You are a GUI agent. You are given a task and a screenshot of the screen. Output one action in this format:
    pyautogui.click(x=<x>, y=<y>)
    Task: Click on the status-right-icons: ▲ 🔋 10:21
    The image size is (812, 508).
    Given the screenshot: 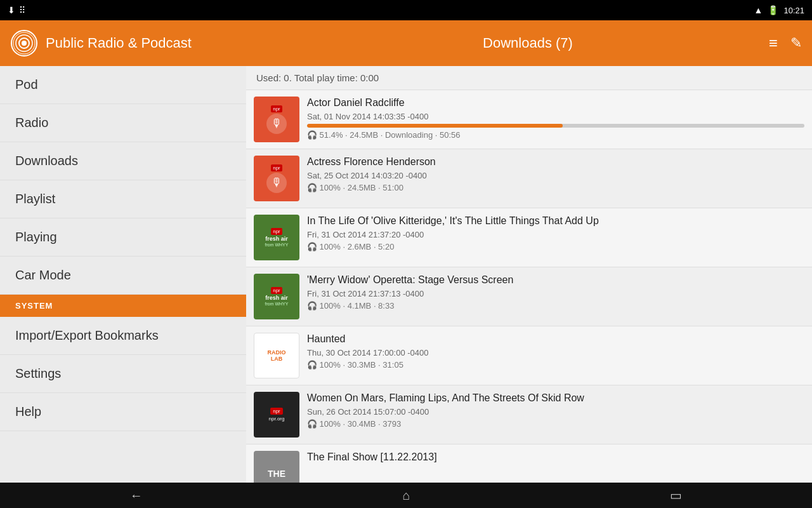 What is the action you would take?
    pyautogui.click(x=779, y=10)
    